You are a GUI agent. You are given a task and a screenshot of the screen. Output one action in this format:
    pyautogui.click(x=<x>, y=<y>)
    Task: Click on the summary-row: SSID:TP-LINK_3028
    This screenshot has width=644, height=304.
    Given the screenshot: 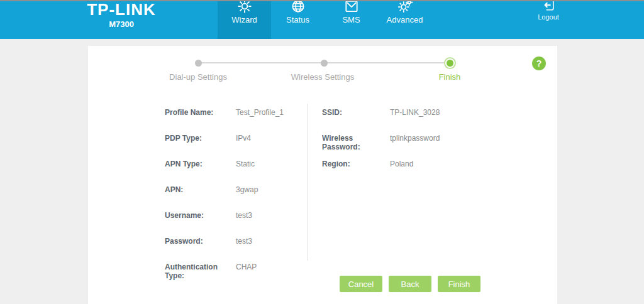 What is the action you would take?
    pyautogui.click(x=394, y=121)
    